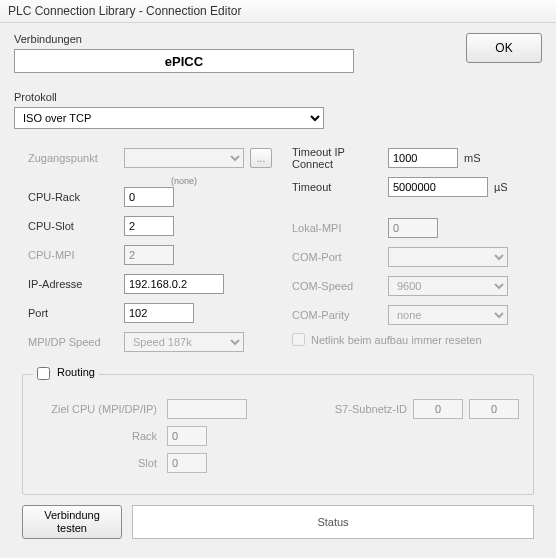 The image size is (556, 558). I want to click on port-input, so click(159, 313).